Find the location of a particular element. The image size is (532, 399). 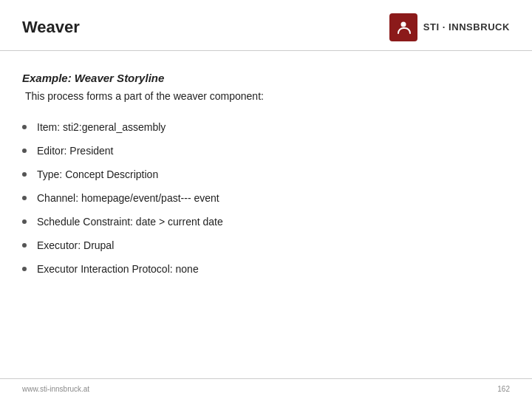

logo-text: STI · INNSBRUCK is located at coordinates (467, 28).